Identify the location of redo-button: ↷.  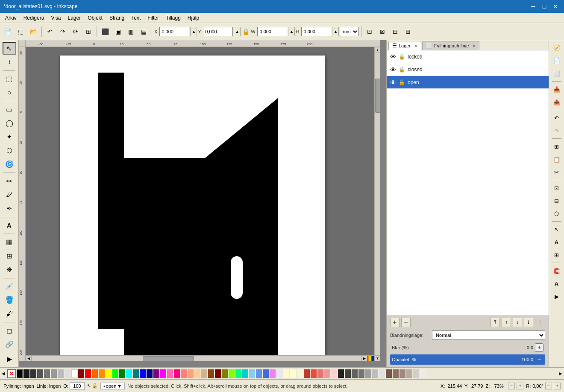
(63, 32).